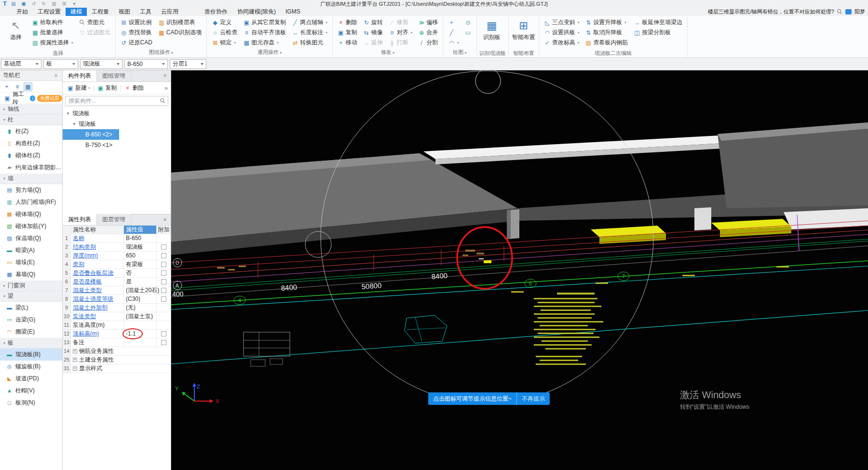 The height and width of the screenshot is (470, 868). I want to click on auto-align-slab-button: 自动平齐顶板, so click(264, 33).